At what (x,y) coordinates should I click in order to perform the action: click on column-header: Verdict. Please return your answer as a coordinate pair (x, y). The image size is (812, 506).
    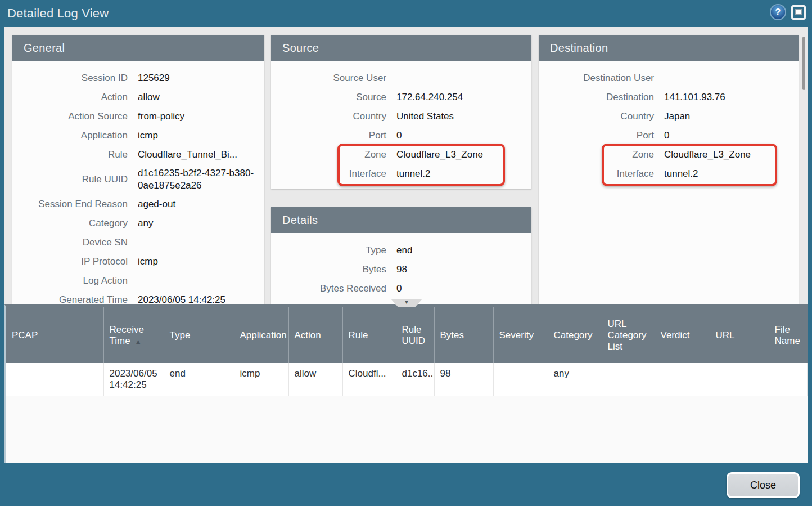
    Looking at the image, I should click on (682, 335).